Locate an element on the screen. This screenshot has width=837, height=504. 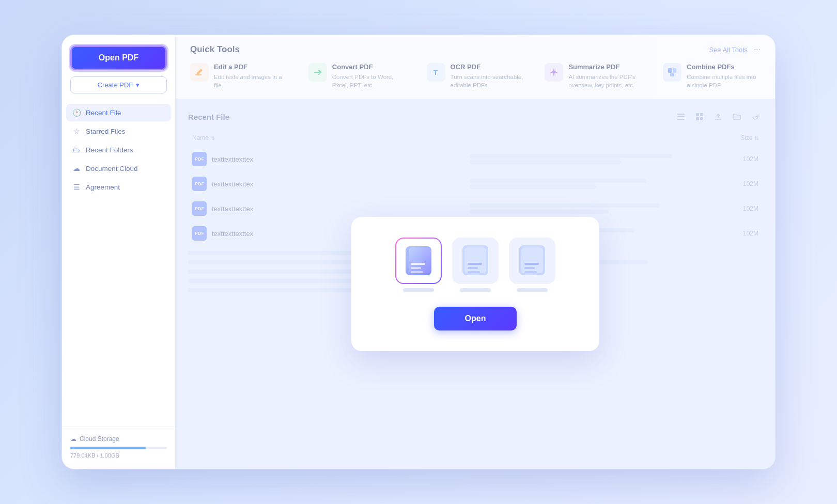
sidebar-navigation: 🕐 Recent File ☆ Starred Files 🗁 Recent F… is located at coordinates (119, 150).